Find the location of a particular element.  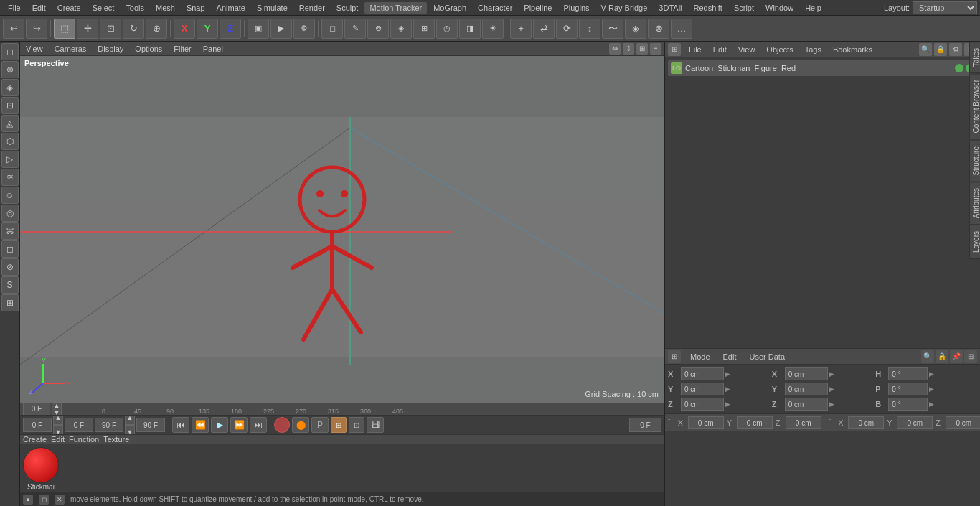

deform-button: ⊚ is located at coordinates (378, 29).